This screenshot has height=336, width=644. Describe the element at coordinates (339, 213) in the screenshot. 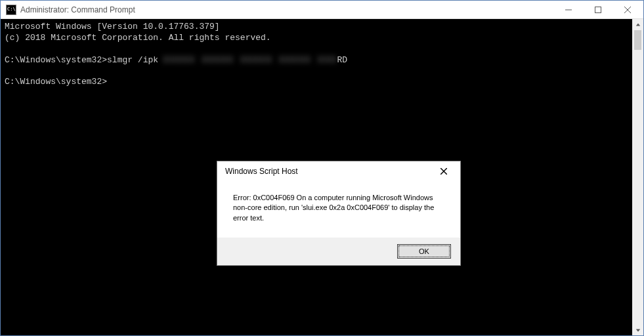

I see `error-dialog: Windows Script Host Error: 0xC004F069 On…` at that location.